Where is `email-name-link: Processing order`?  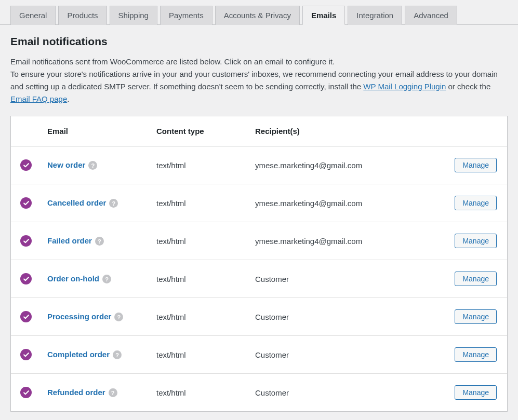
email-name-link: Processing order is located at coordinates (79, 317).